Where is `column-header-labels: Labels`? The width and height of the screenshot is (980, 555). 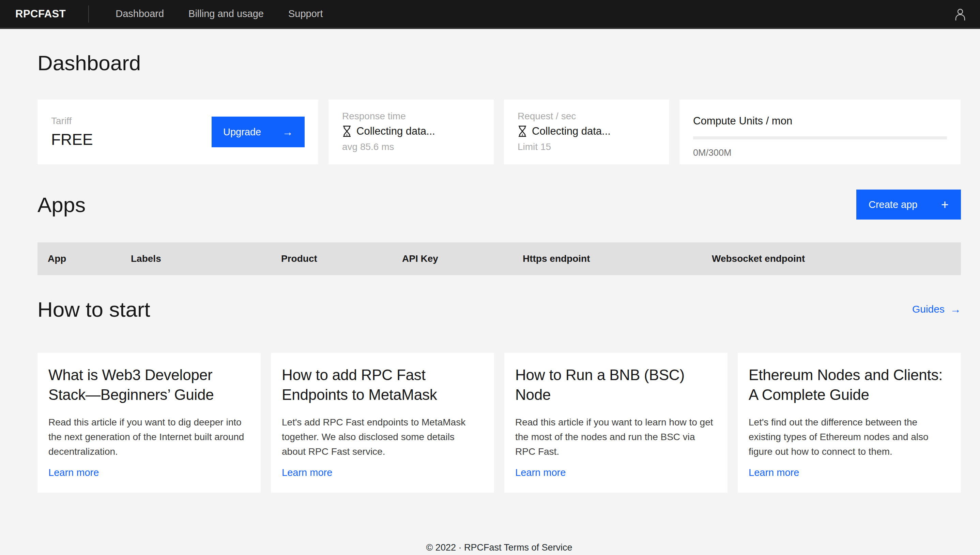
column-header-labels: Labels is located at coordinates (206, 259).